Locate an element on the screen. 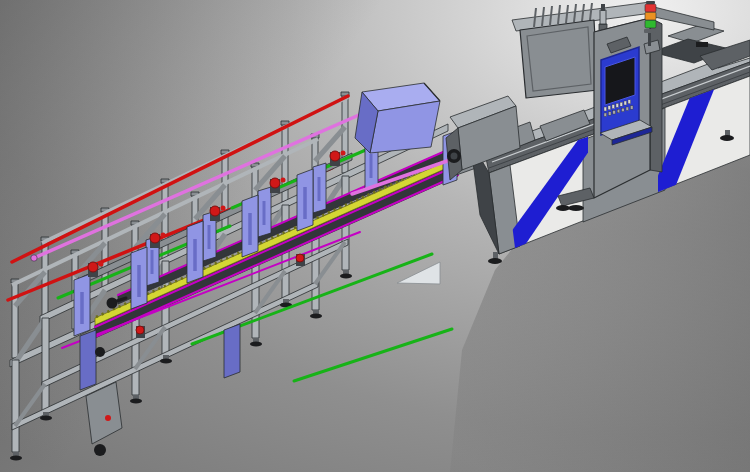 The image size is (750, 472). left-gear-dot is located at coordinates (108, 418).